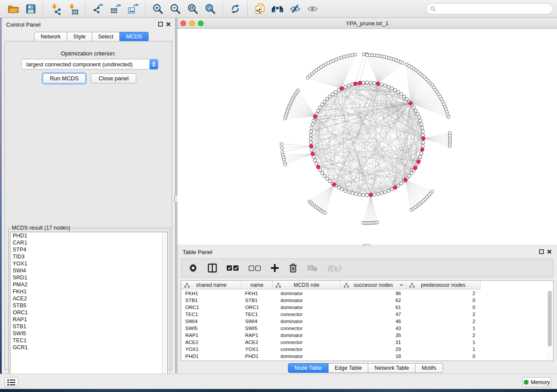  I want to click on float-panel-icon, so click(161, 24).